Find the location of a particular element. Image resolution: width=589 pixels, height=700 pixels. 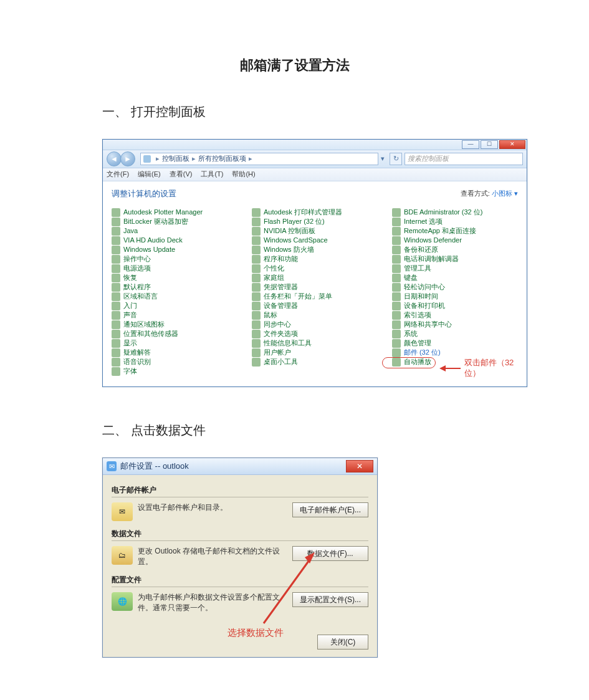

cp-item: Autodesk Plotter Manager is located at coordinates (175, 213).